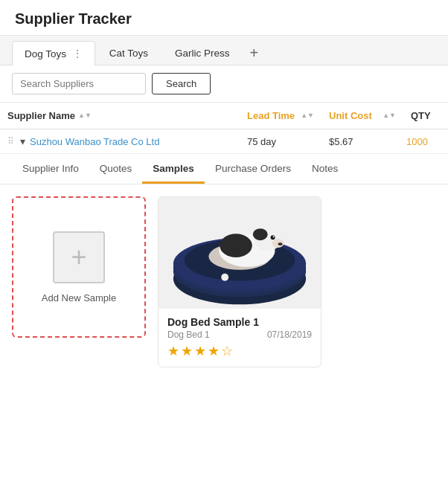 The width and height of the screenshot is (448, 479). Describe the element at coordinates (426, 116) in the screenshot. I see `col-qty: QTY` at that location.